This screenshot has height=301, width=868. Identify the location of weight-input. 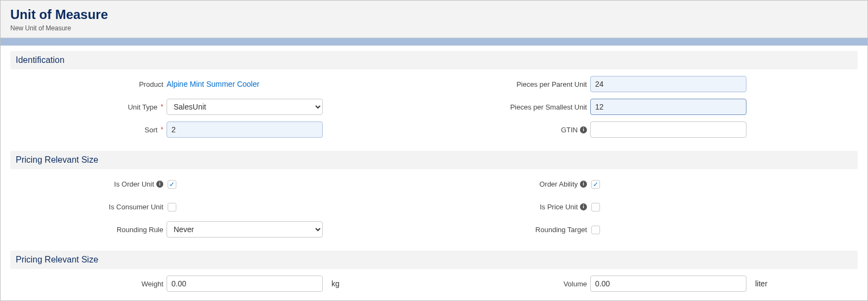
(245, 284).